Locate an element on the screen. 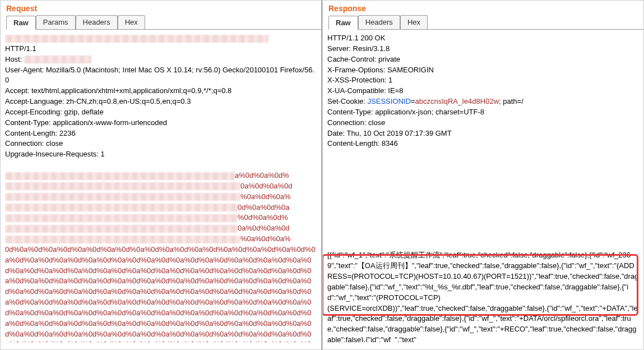 The width and height of the screenshot is (644, 350). request-line: Content-Type: application/x-www-form-url… is located at coordinates (161, 123).